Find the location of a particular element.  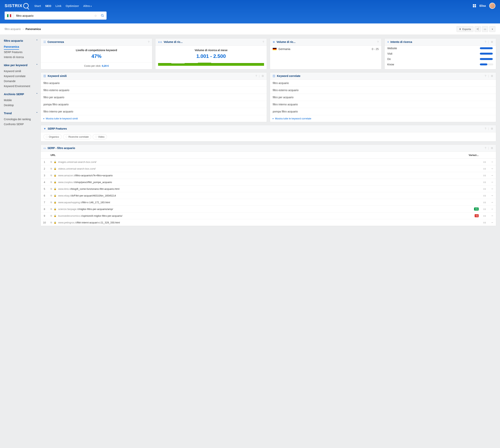

book-icon: ▭ is located at coordinates (485, 29).